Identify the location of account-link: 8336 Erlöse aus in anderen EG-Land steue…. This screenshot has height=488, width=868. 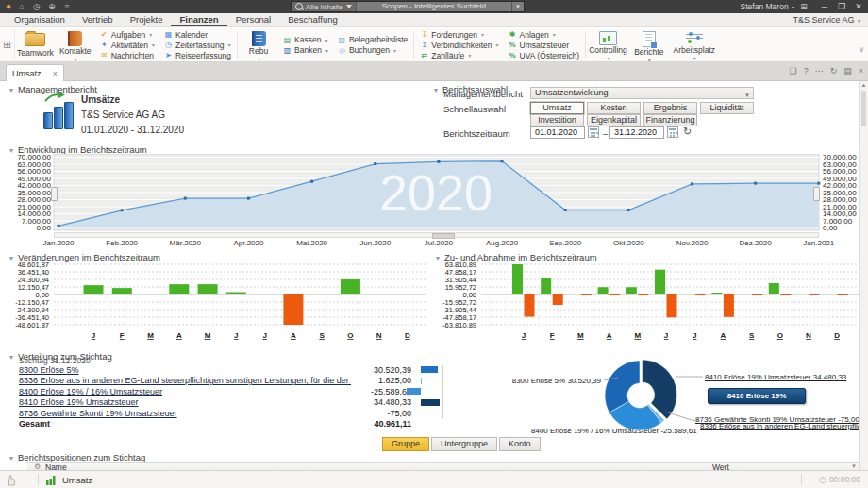
(185, 380).